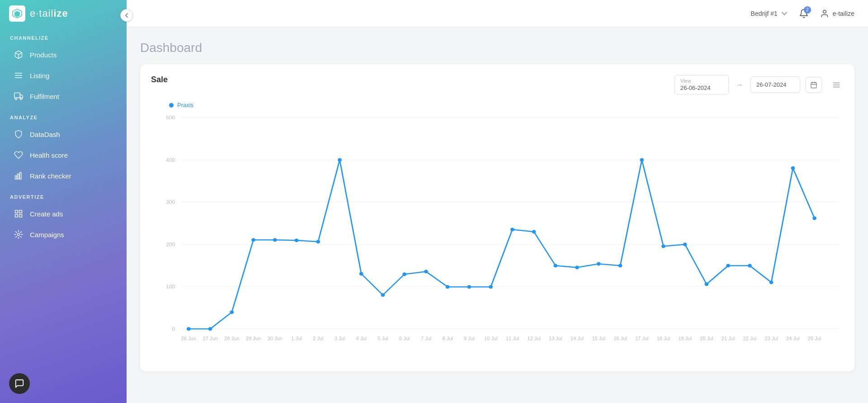  I want to click on sidebar-item-create-ads: Create ads, so click(63, 214).